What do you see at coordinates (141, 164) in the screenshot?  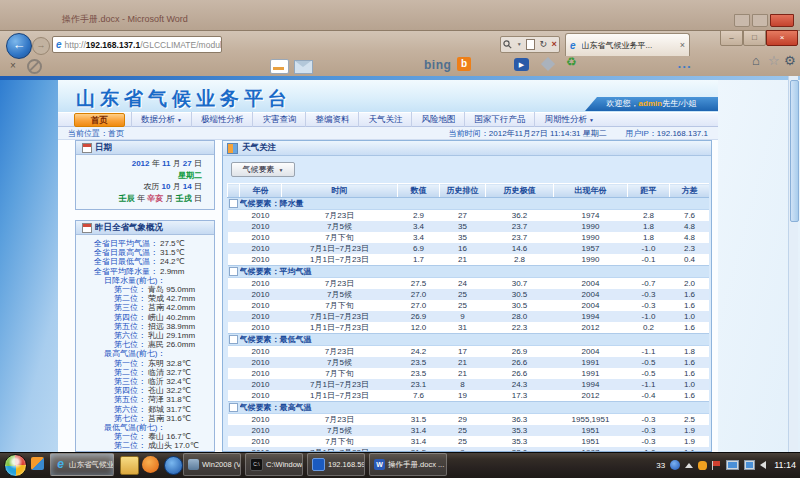 I see `gregorian-date: 2012 年 11 月 27 日` at bounding box center [141, 164].